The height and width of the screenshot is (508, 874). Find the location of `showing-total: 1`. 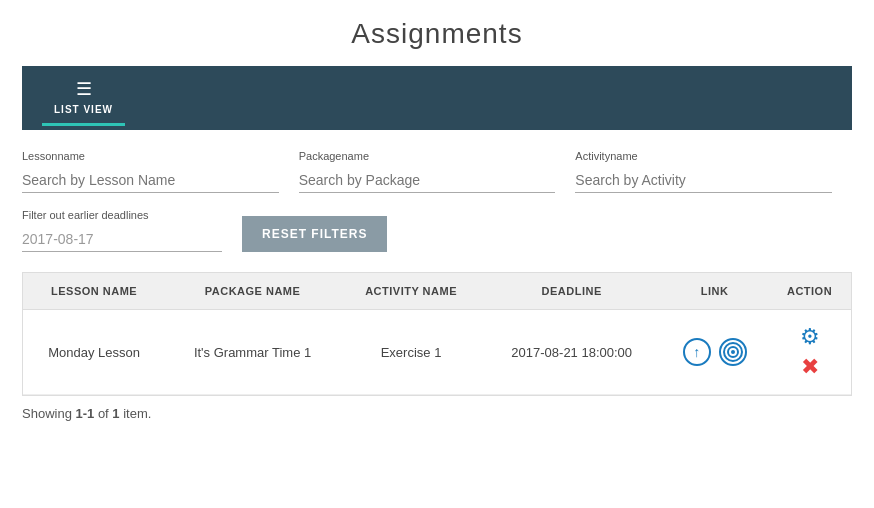

showing-total: 1 is located at coordinates (116, 414).